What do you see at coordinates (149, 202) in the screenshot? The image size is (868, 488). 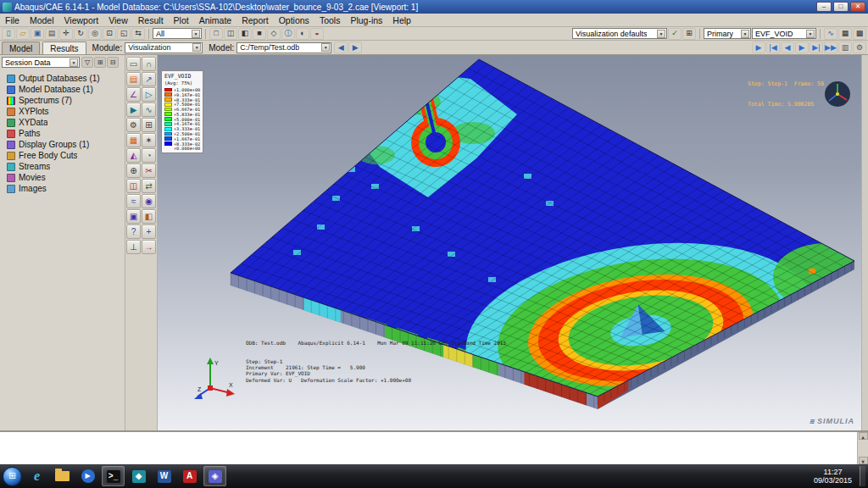 I see `display-group-icon: ◉` at bounding box center [149, 202].